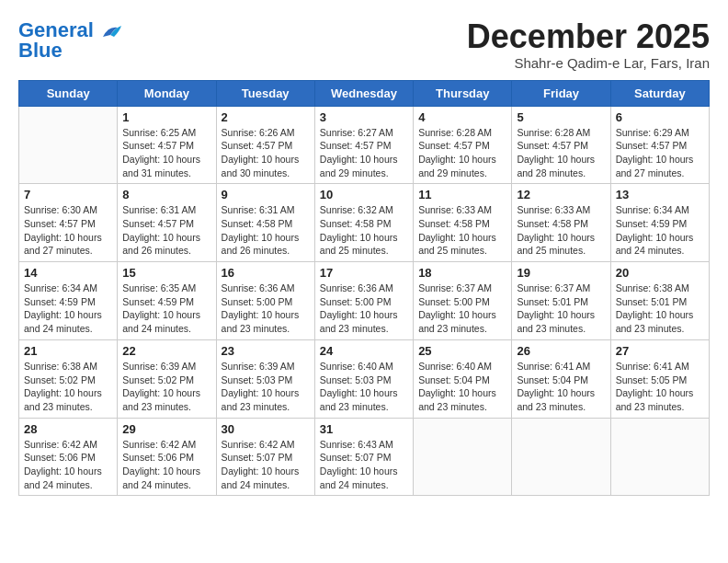 The image size is (728, 563). Describe the element at coordinates (68, 302) in the screenshot. I see `calendar-cell: 14Sunrise: 6:34 AM Sunset: 4:59 PM Dayli…` at that location.